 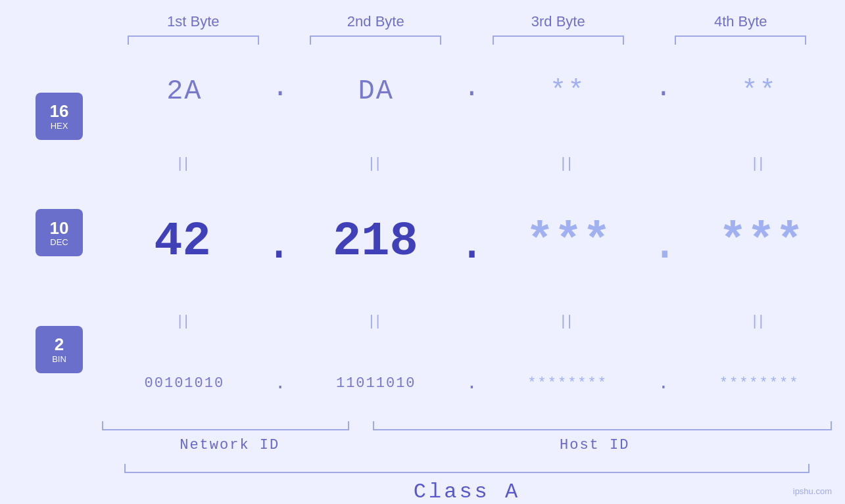 What do you see at coordinates (183, 242) in the screenshot?
I see `dec-cell-1: 42` at bounding box center [183, 242].